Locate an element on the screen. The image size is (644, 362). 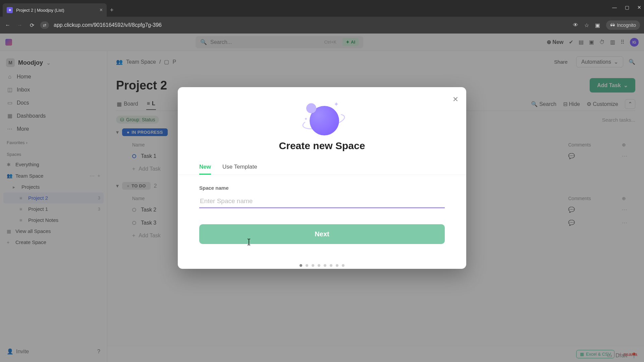
minimize-icon: — is located at coordinates (614, 7).